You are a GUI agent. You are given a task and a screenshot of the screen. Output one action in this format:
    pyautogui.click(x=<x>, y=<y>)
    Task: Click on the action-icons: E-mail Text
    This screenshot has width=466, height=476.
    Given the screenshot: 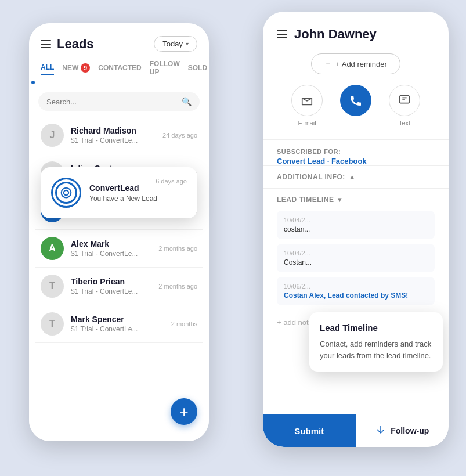 What is the action you would take?
    pyautogui.click(x=356, y=106)
    